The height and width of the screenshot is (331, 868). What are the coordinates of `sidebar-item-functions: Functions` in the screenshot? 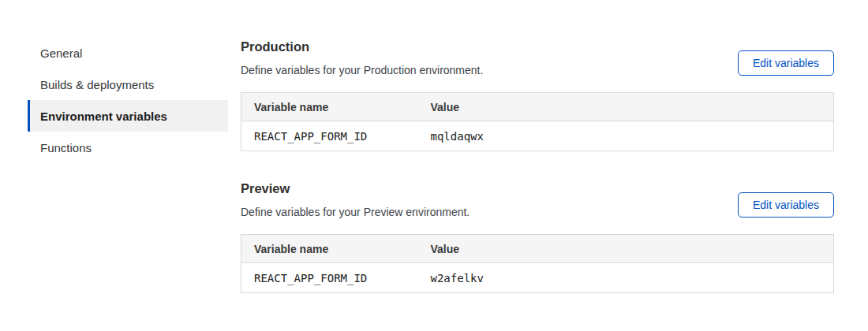 It's located at (128, 147).